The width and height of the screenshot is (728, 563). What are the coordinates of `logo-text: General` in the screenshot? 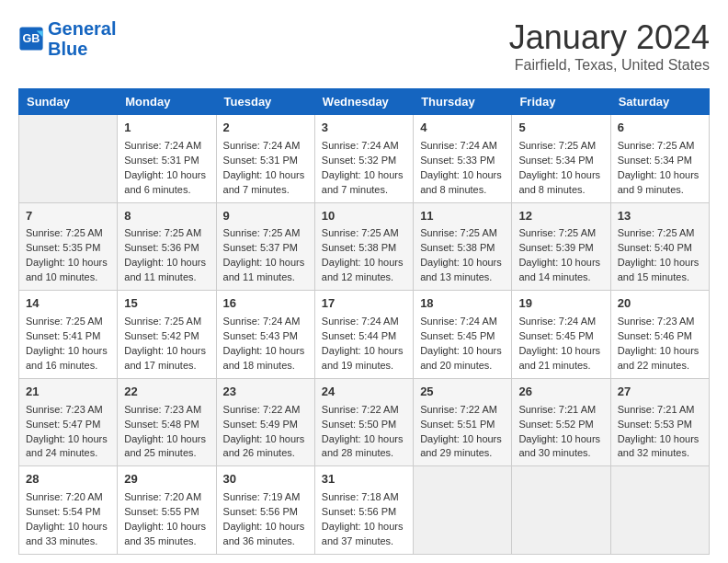 It's located at (82, 29).